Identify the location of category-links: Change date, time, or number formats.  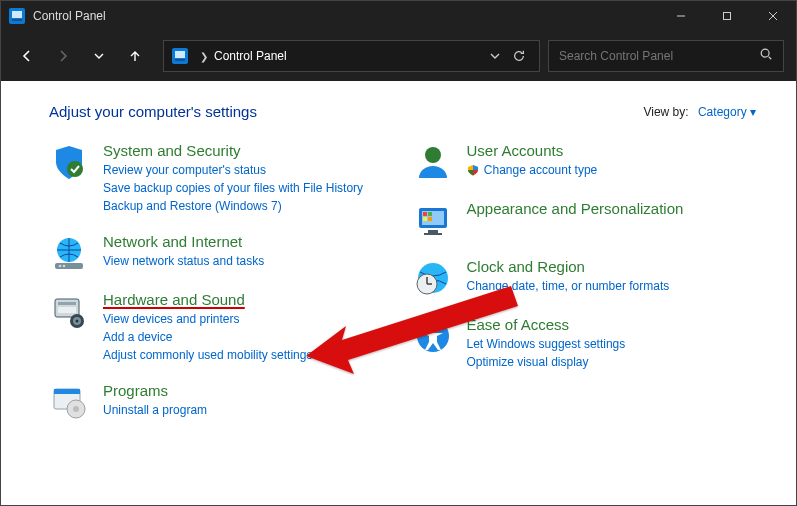
(568, 286).